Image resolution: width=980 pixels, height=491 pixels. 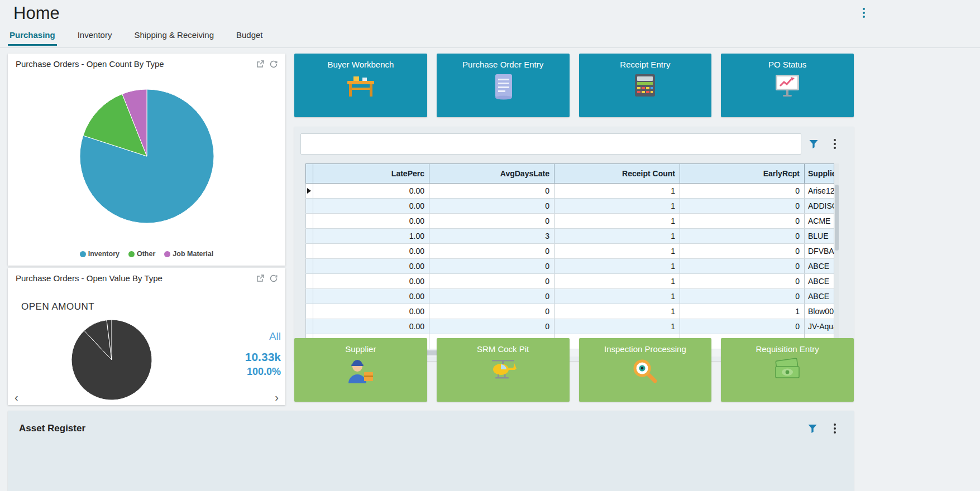 What do you see at coordinates (551, 144) in the screenshot?
I see `grid-search-input` at bounding box center [551, 144].